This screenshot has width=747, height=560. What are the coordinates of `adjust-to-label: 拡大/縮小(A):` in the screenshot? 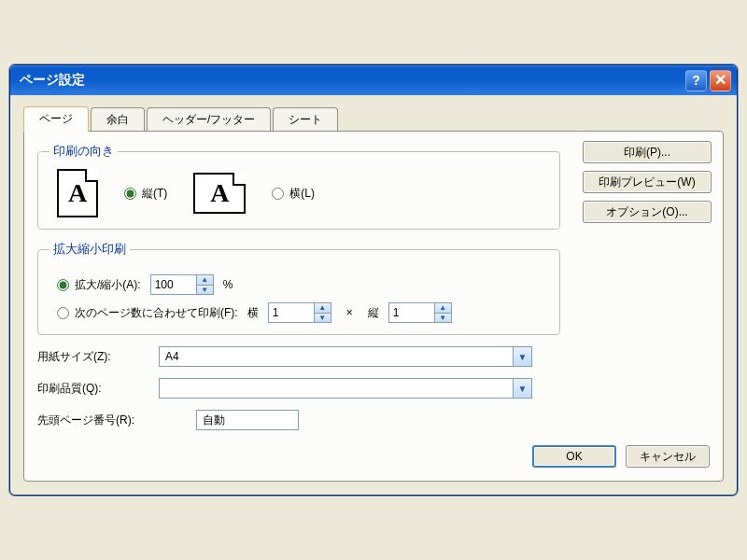 It's located at (108, 286).